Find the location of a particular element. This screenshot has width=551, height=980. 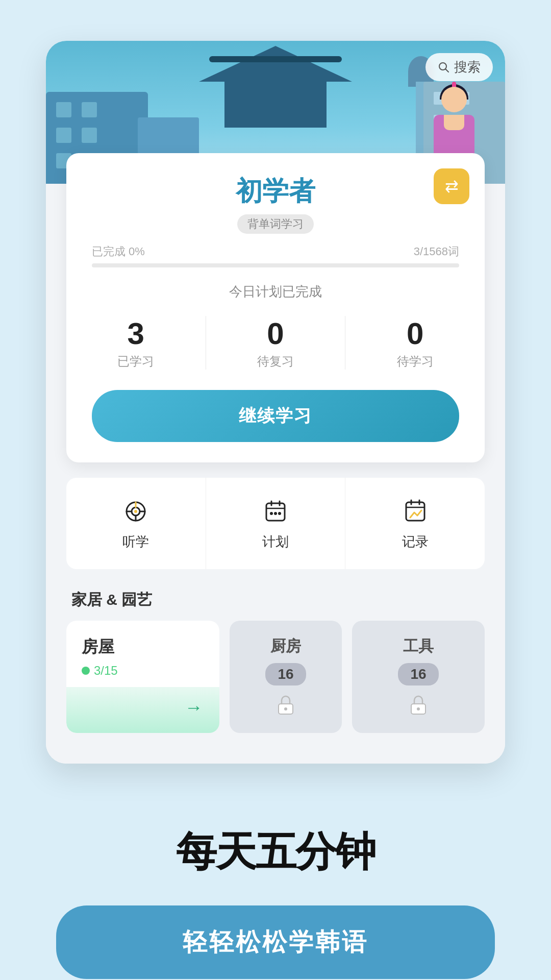

cat-tools-count: 16 is located at coordinates (418, 674).